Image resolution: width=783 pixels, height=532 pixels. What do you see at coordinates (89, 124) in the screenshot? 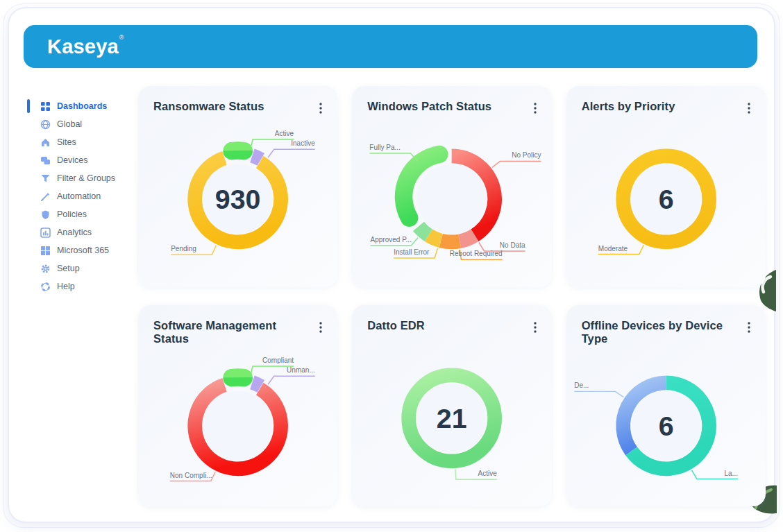
I see `sidebar-item-global: Global` at bounding box center [89, 124].